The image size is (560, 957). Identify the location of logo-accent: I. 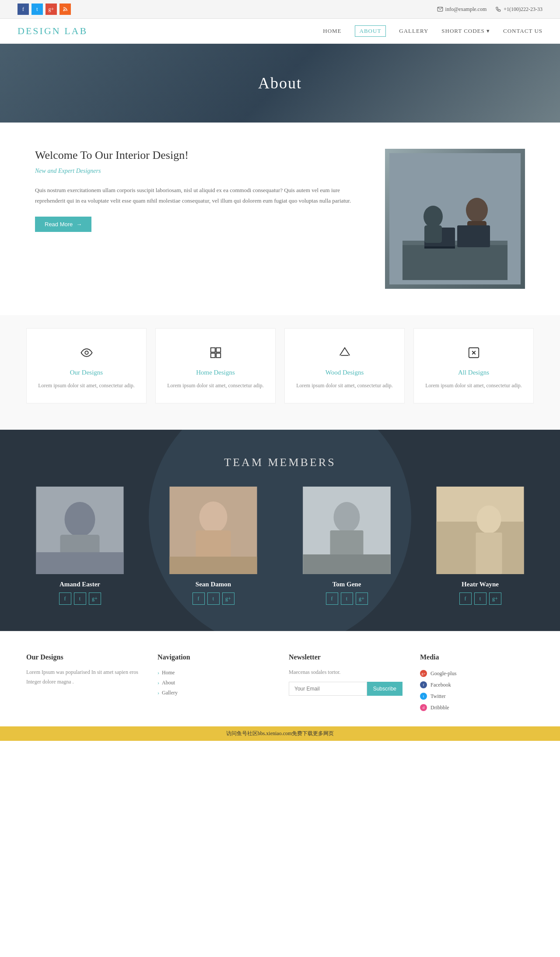
(42, 31).